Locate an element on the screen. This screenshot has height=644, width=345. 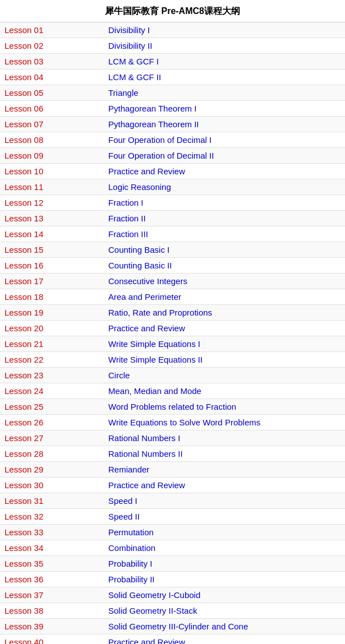
lesson-title: Mean, Median and Mode is located at coordinates (224, 391).